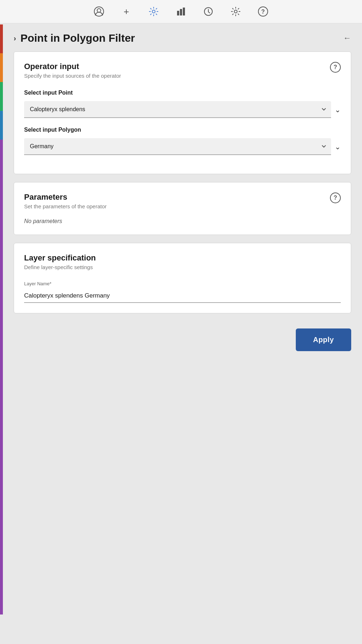 This screenshot has height=644, width=362. What do you see at coordinates (181, 12) in the screenshot?
I see `chart-icon` at bounding box center [181, 12].